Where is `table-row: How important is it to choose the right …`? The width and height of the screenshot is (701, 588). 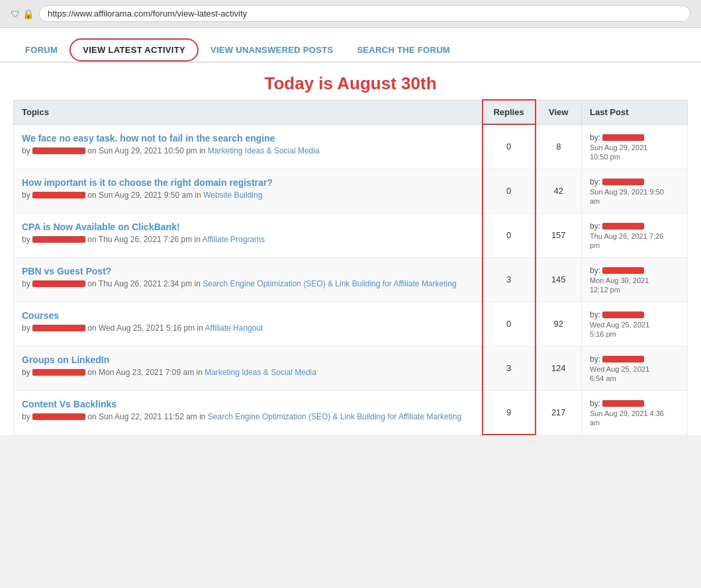
table-row: How important is it to choose the right … is located at coordinates (351, 190).